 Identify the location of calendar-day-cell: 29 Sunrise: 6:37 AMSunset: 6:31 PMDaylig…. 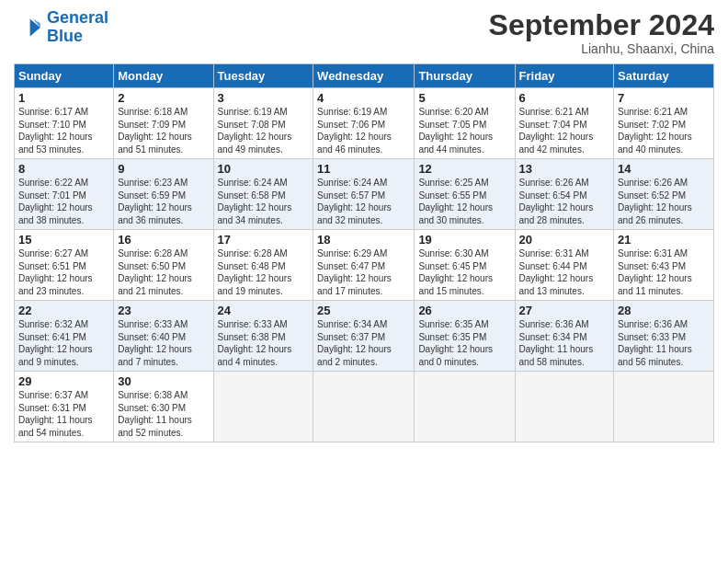
(64, 407).